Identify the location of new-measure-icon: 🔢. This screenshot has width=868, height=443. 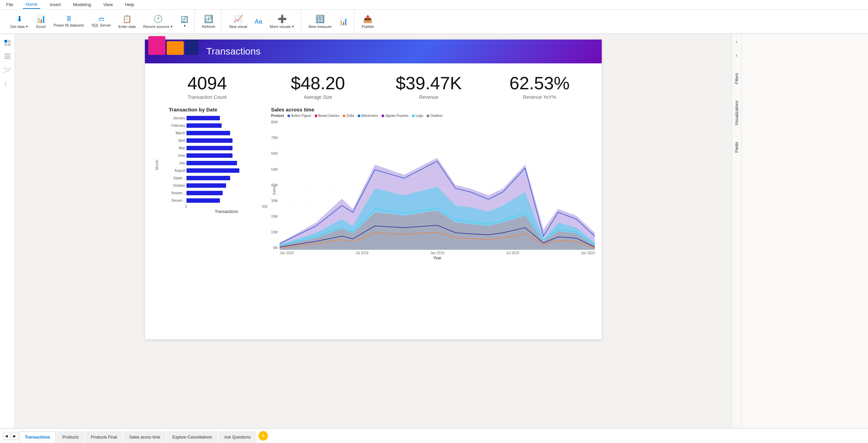
(320, 19).